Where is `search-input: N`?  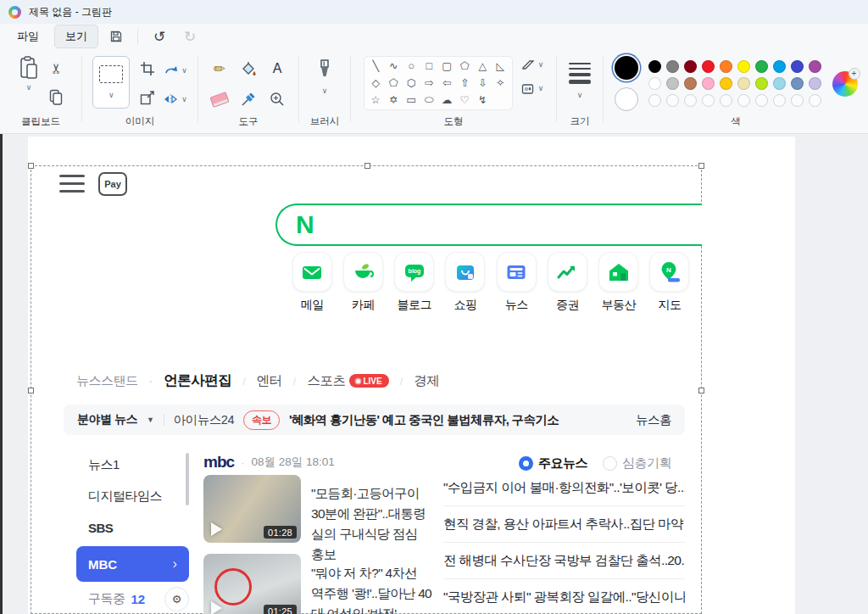
search-input: N is located at coordinates (488, 225).